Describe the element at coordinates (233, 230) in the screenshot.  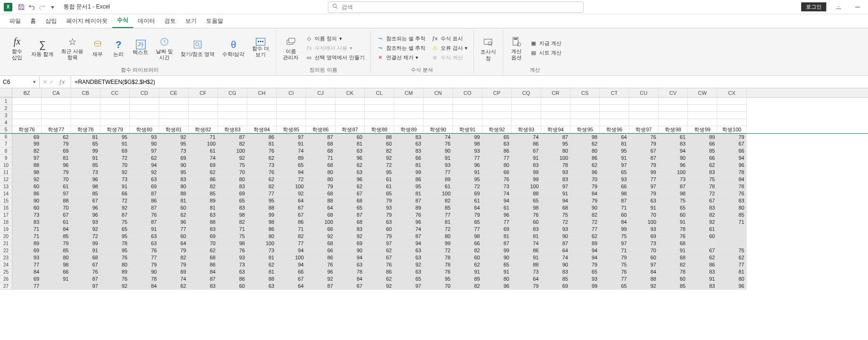
I see `cell: 71` at that location.